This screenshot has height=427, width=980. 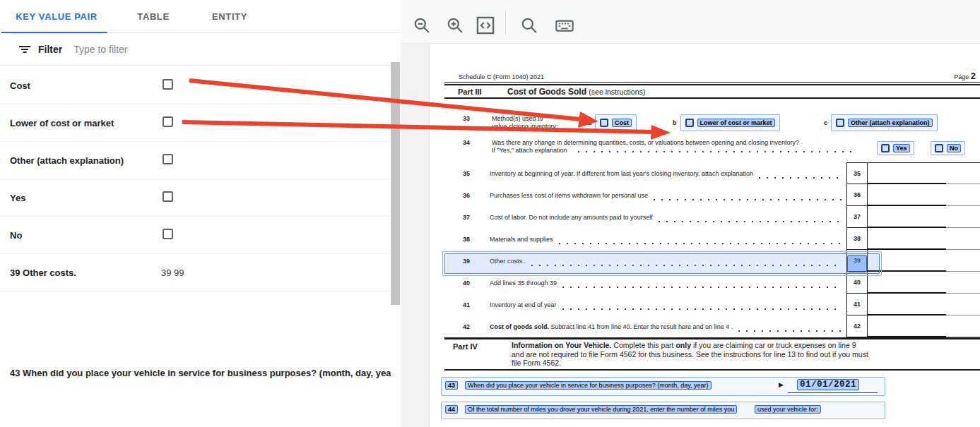 I want to click on form-row-38: 38 Materials and supplies 38, so click(x=712, y=239).